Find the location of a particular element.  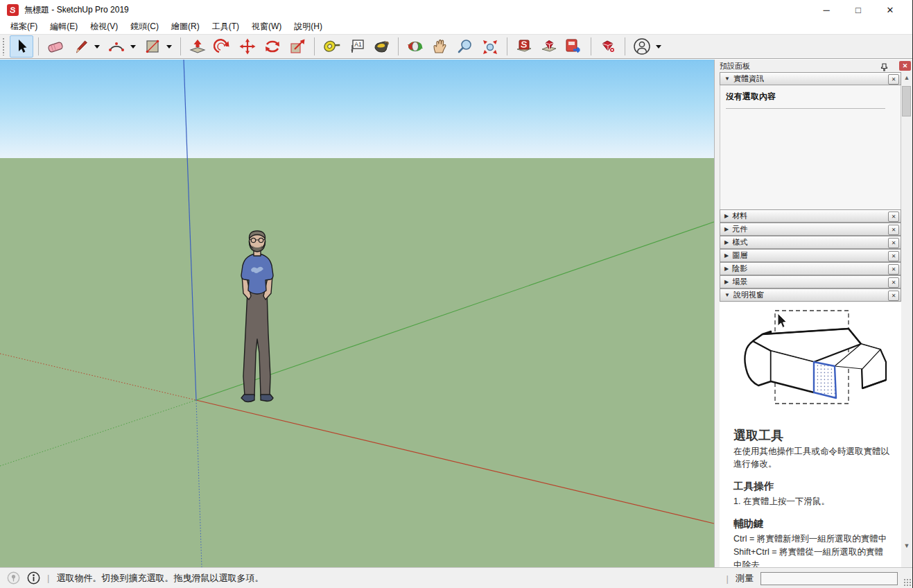

3d-warehouse-button is located at coordinates (524, 46).